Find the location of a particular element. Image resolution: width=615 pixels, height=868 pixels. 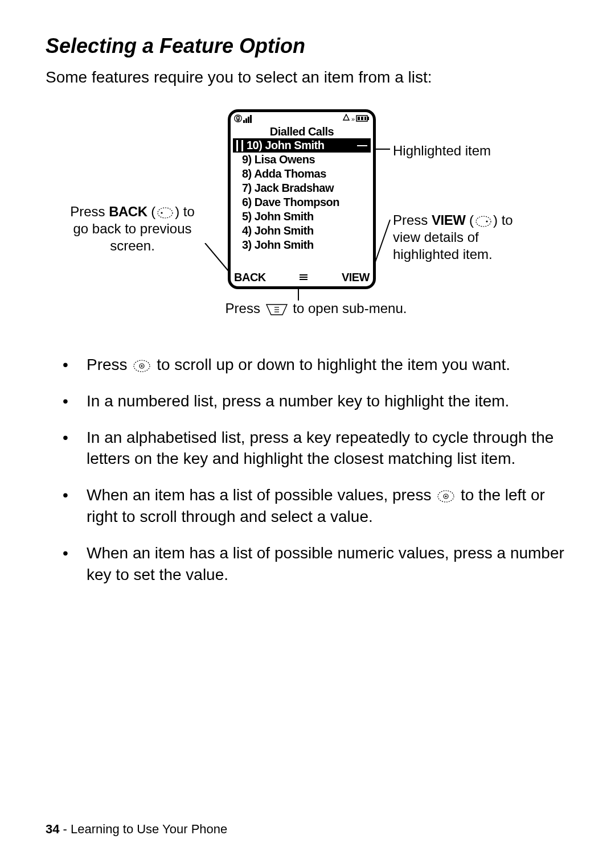

bullet-item: When an item has a list of possible nume… is located at coordinates (325, 564).